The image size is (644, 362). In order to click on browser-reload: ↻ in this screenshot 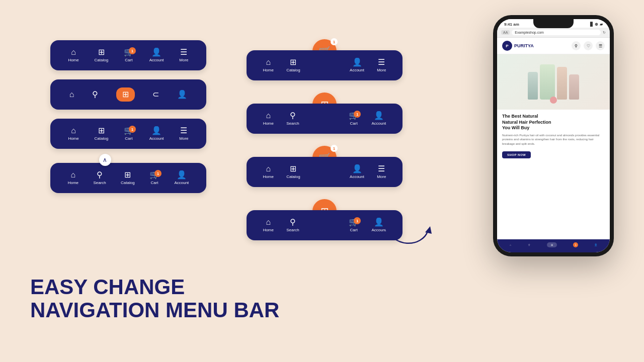, I will do `click(604, 33)`.